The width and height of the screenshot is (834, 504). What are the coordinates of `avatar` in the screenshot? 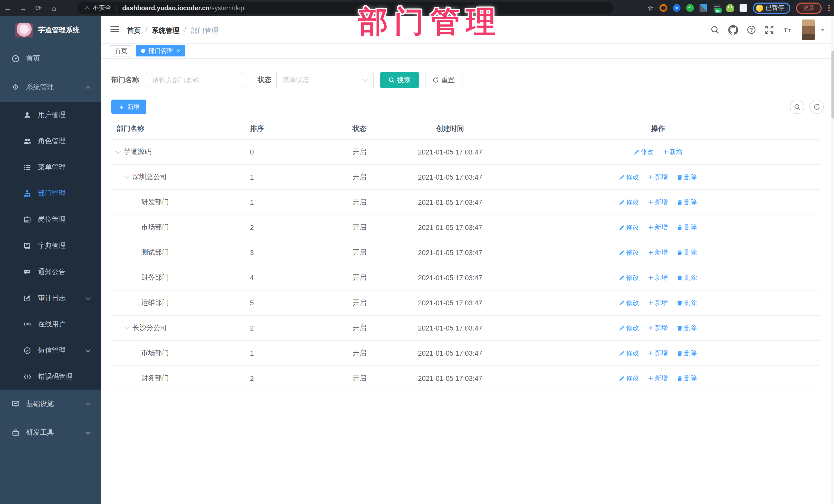 It's located at (808, 30).